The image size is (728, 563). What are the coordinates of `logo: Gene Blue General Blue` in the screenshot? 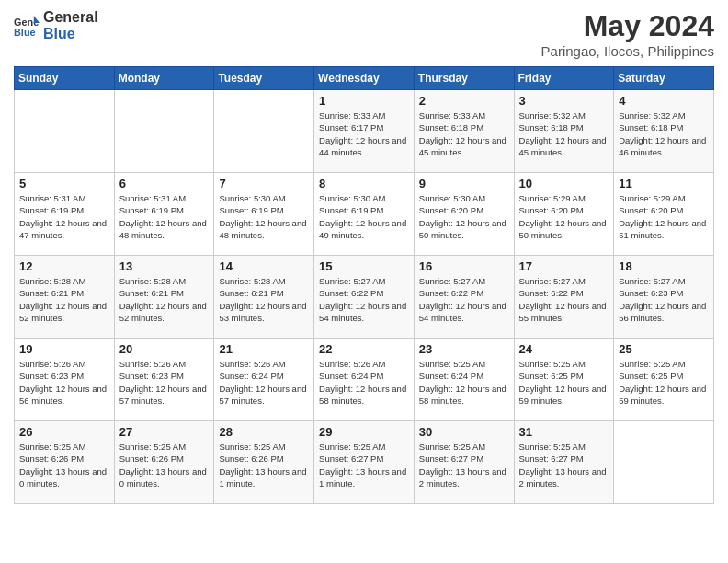 It's located at (56, 26).